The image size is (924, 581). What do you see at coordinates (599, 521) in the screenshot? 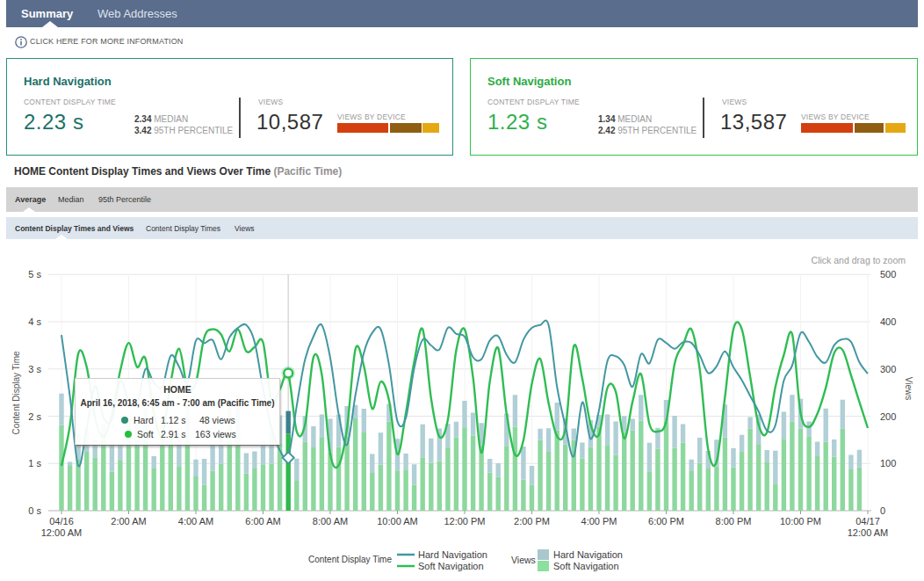
I see `svg-text: 4:00 PM` at bounding box center [599, 521].